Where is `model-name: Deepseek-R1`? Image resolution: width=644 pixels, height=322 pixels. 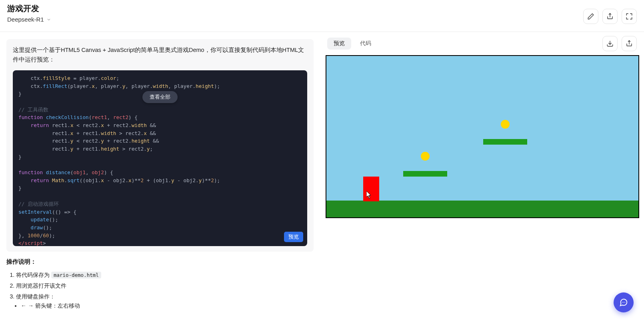 model-name: Deepseek-R1 is located at coordinates (26, 19).